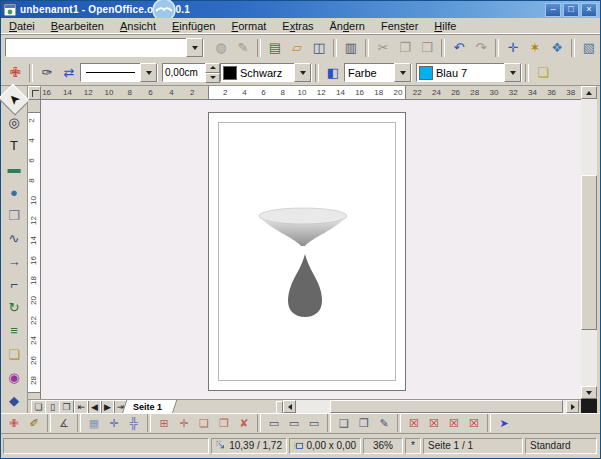 The image size is (601, 459). I want to click on rotation-mode-icon: ∡, so click(64, 423).